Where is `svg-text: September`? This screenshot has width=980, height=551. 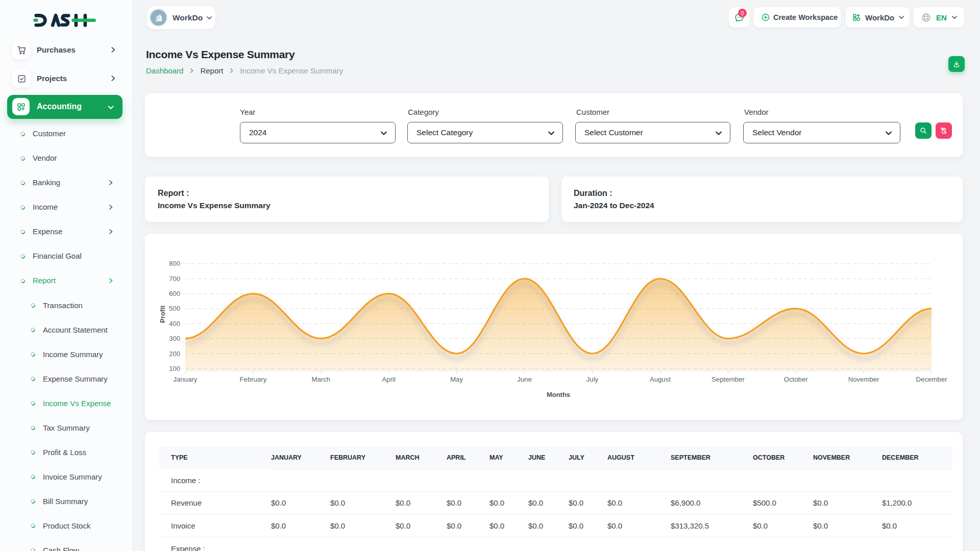
svg-text: September is located at coordinates (728, 380).